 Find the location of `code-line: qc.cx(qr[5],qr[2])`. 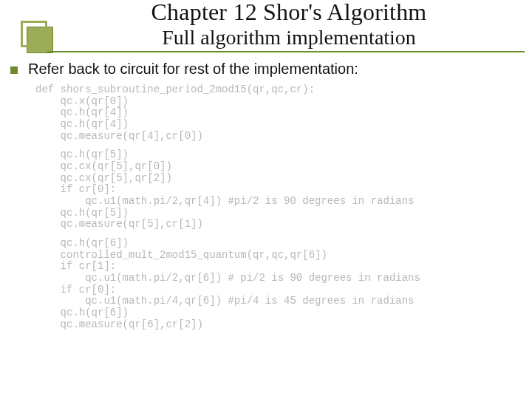

code-line: qc.cx(qr[5],qr[2]) is located at coordinates (276, 179).